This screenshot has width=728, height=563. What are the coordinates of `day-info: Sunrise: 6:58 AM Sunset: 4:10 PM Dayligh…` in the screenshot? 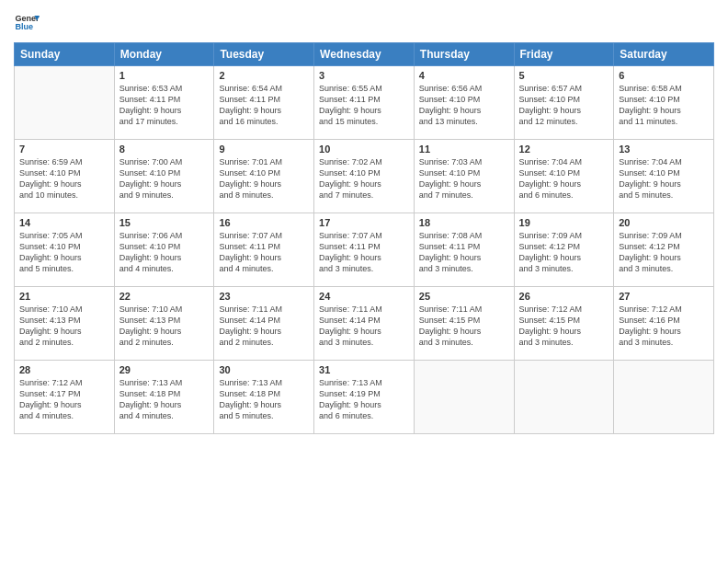 It's located at (664, 105).